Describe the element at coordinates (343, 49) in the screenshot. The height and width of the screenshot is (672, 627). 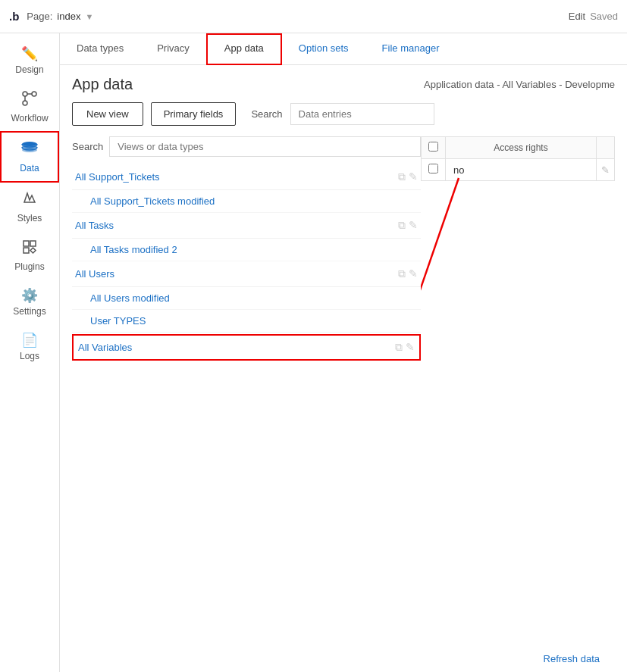
I see `tab-bar: Data types Privacy App data Option sets …` at that location.